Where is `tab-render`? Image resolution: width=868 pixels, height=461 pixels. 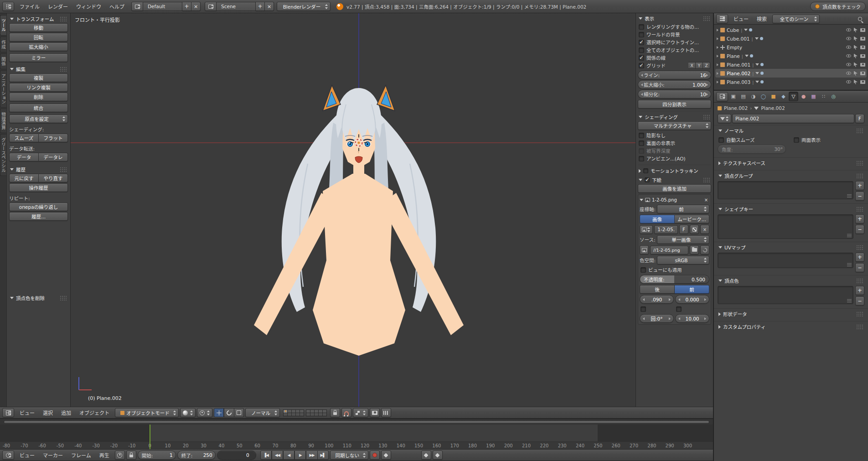 tab-render is located at coordinates (733, 97).